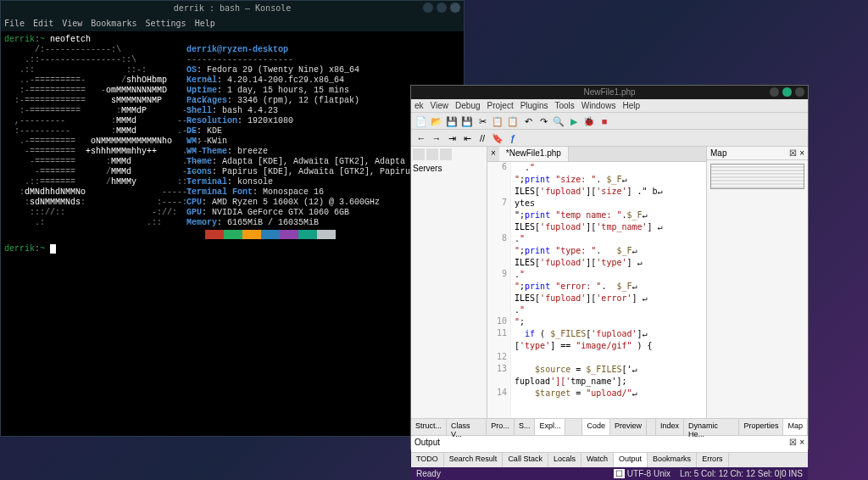 The width and height of the screenshot is (868, 480). What do you see at coordinates (629, 427) in the screenshot?
I see `tab-preview: Preview` at bounding box center [629, 427].